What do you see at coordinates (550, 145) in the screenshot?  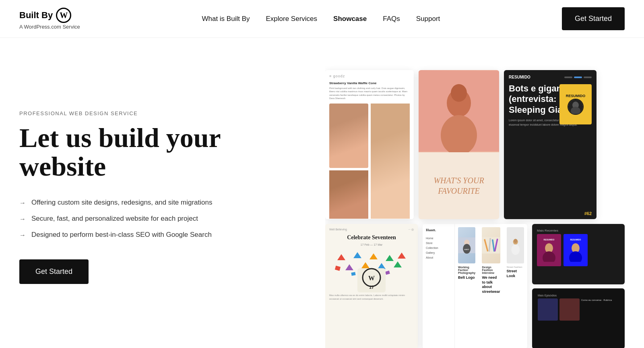 I see `resumido-top-card: RESUMIDO Bots e gigantes (entrevista: Sl…` at bounding box center [550, 145].